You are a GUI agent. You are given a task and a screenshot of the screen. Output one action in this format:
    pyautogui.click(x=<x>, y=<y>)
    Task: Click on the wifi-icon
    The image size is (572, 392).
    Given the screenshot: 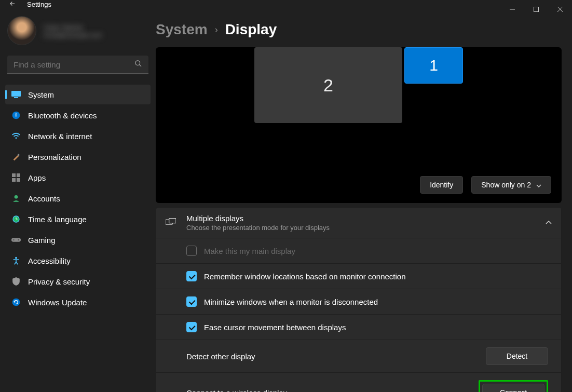 What is the action you would take?
    pyautogui.click(x=16, y=136)
    